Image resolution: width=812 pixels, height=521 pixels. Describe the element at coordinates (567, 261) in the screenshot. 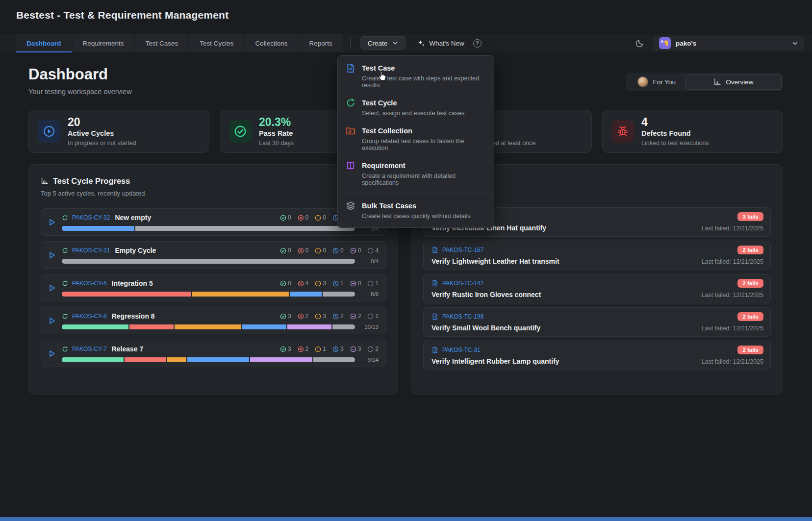

I see `test-case-name: Verify Lightweight Leather Hat transmit` at that location.